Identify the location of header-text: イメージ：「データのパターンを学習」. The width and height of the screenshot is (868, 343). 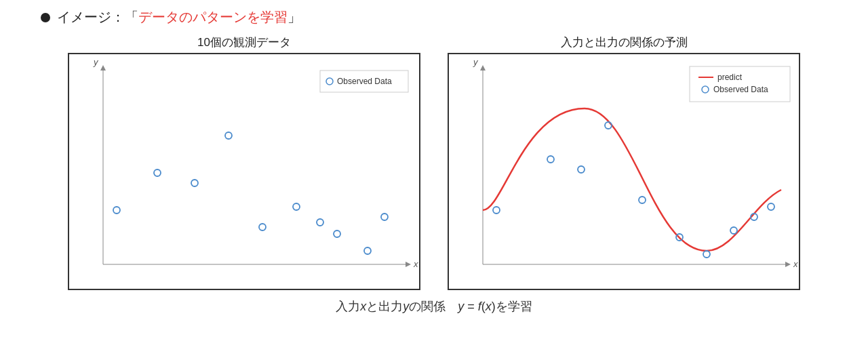
(179, 18).